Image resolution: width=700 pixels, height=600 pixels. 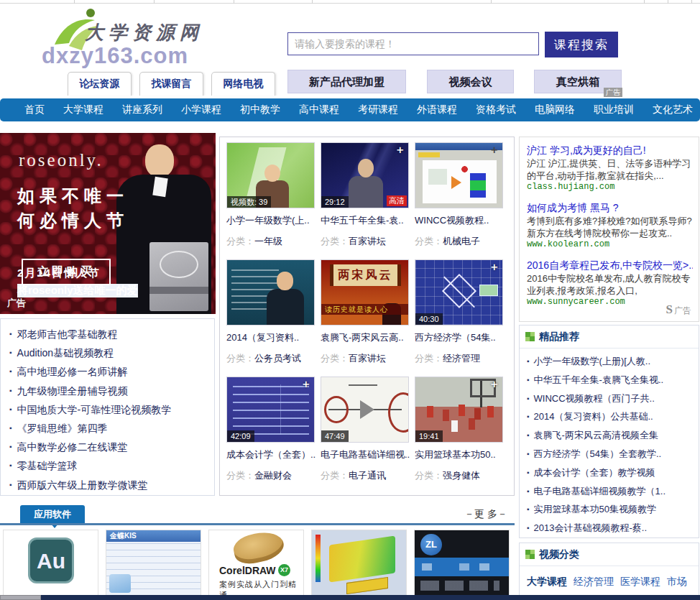 What do you see at coordinates (260, 110) in the screenshot?
I see `nav-junior-high: 初中教学` at bounding box center [260, 110].